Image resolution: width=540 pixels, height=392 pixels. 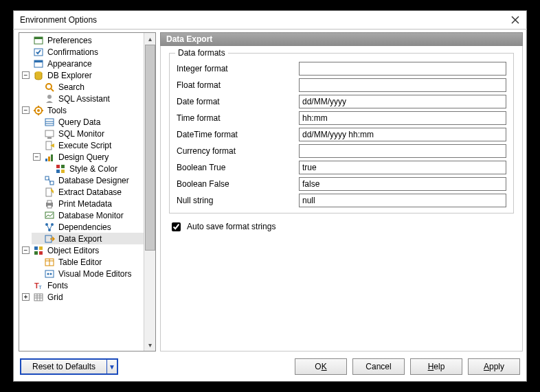 What do you see at coordinates (88, 192) in the screenshot?
I see `tree-item-extract-database: Extract Database` at bounding box center [88, 192].